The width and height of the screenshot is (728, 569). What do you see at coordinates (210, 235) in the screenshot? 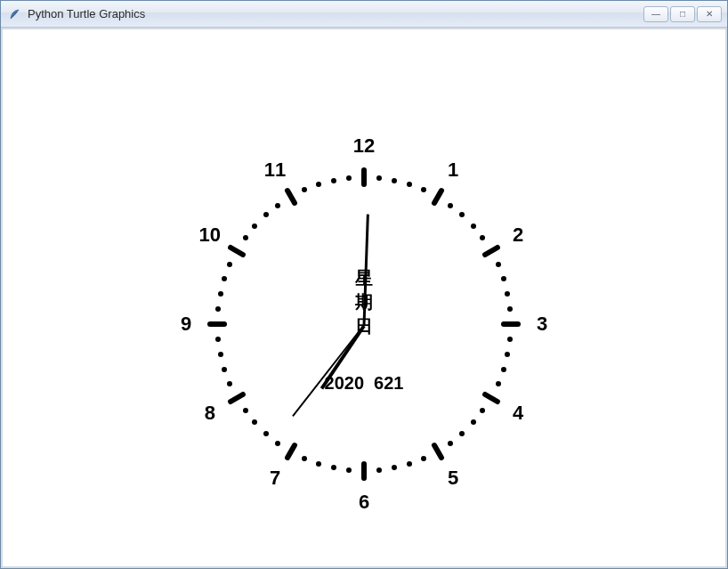
I see `clock-numeral: 10` at bounding box center [210, 235].